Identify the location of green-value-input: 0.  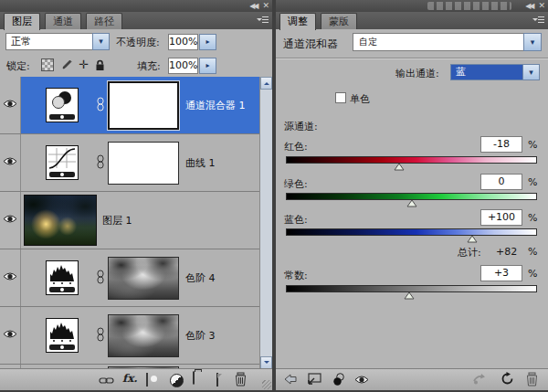
(501, 182).